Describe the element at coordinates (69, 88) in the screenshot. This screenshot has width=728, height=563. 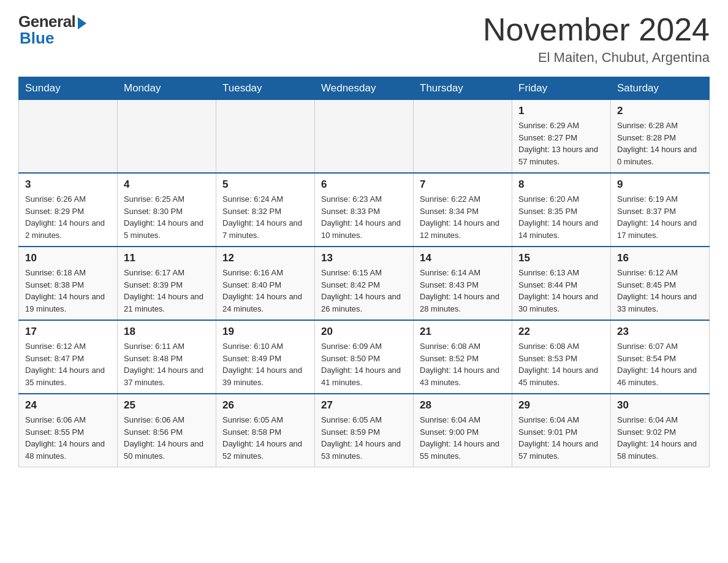
I see `col-sunday: Sunday` at that location.